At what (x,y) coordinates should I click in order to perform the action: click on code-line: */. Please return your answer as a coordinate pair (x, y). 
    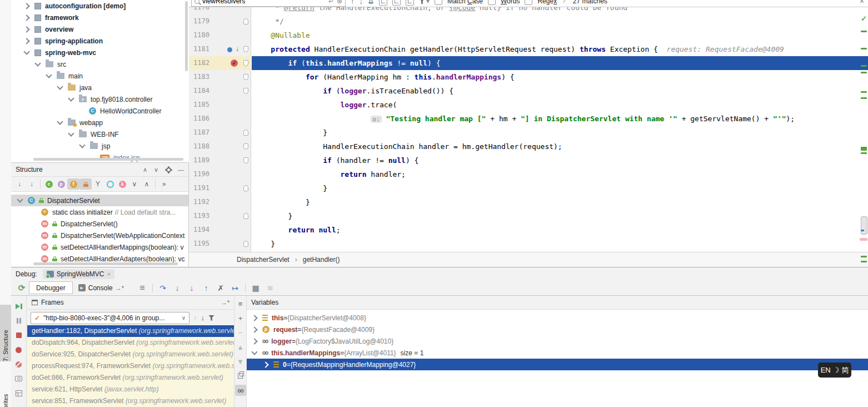
    Looking at the image, I should click on (560, 21).